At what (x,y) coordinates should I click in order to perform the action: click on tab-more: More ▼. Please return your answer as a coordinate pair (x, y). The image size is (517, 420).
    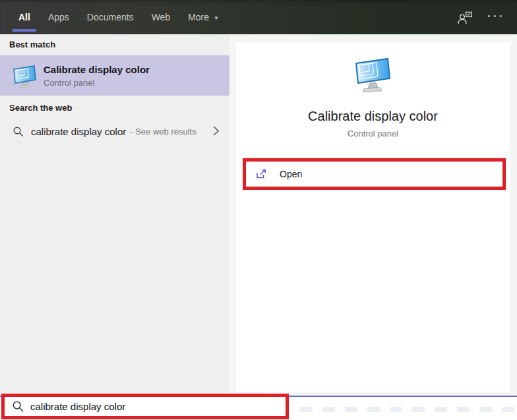
    Looking at the image, I should click on (203, 17).